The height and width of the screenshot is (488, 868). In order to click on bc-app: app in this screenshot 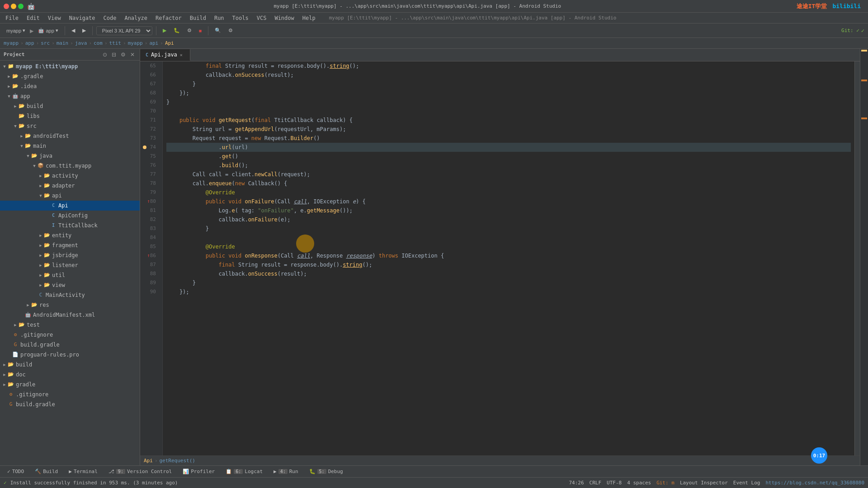, I will do `click(30, 43)`.